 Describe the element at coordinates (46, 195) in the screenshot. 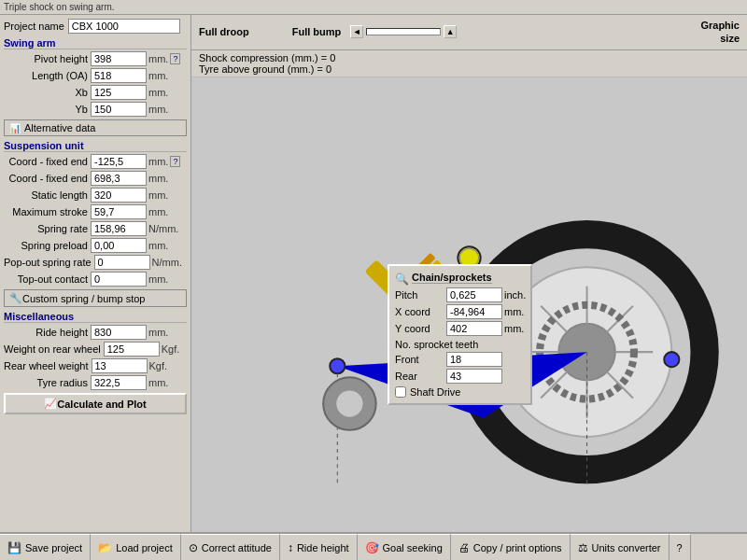

I see `static-length-label: Static length` at that location.